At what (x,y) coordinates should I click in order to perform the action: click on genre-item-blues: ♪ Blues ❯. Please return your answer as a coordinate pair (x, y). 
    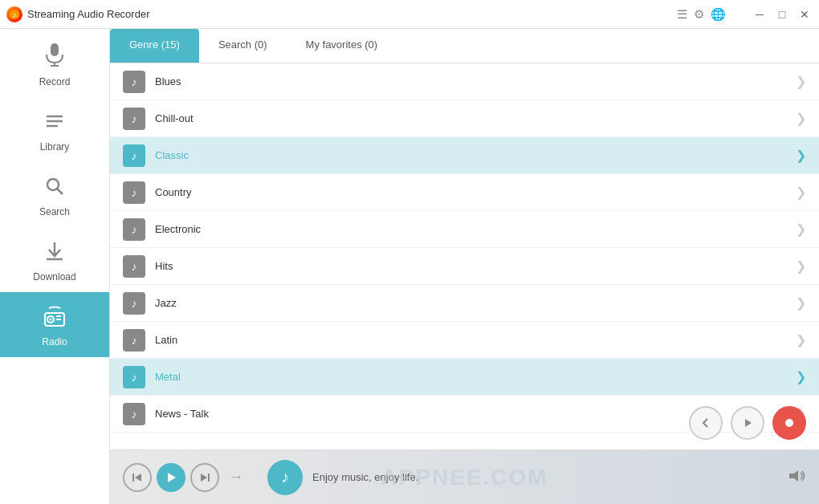
    Looking at the image, I should click on (464, 82).